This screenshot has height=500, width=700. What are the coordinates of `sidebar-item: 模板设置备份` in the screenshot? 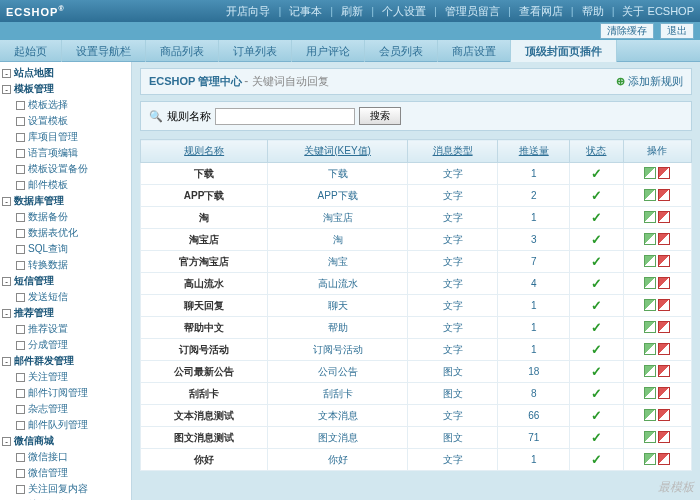 It's located at (66, 169).